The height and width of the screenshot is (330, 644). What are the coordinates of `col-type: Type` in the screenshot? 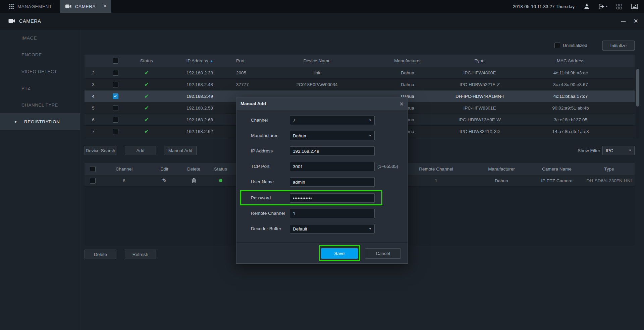 It's located at (480, 61).